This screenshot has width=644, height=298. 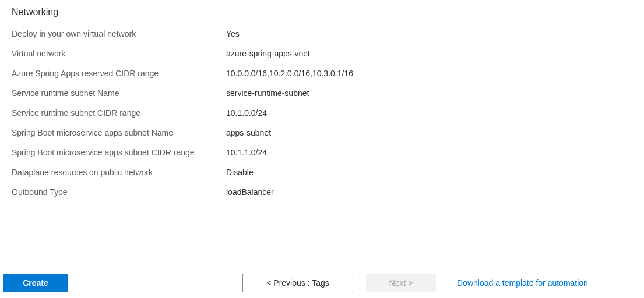 What do you see at coordinates (36, 283) in the screenshot?
I see `create-button: Create` at bounding box center [36, 283].